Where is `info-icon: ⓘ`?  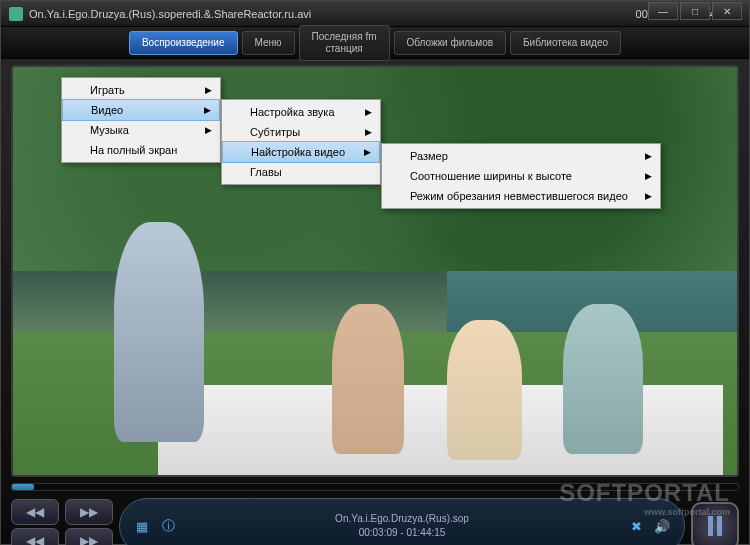
info-icon: ⓘ is located at coordinates (168, 526).